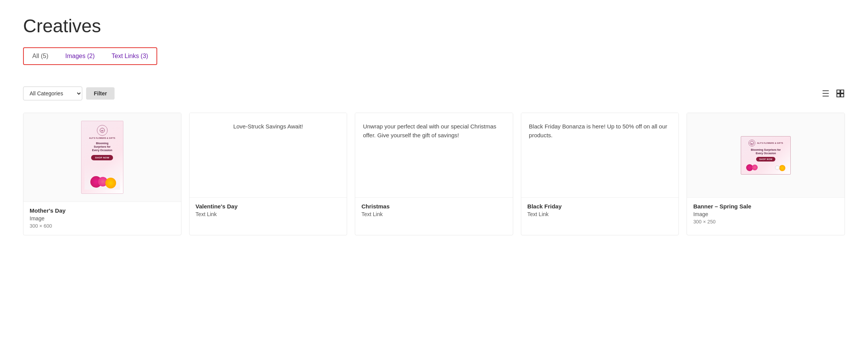 The width and height of the screenshot is (868, 363). What do you see at coordinates (434, 206) in the screenshot?
I see `creative-name: Christmas` at bounding box center [434, 206].